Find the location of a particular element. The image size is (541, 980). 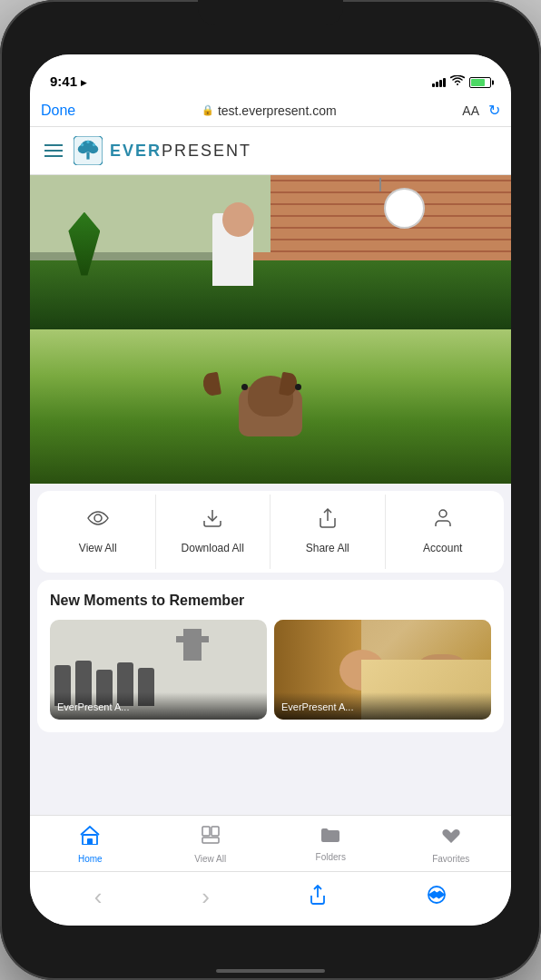

dog-scene is located at coordinates (270, 407).